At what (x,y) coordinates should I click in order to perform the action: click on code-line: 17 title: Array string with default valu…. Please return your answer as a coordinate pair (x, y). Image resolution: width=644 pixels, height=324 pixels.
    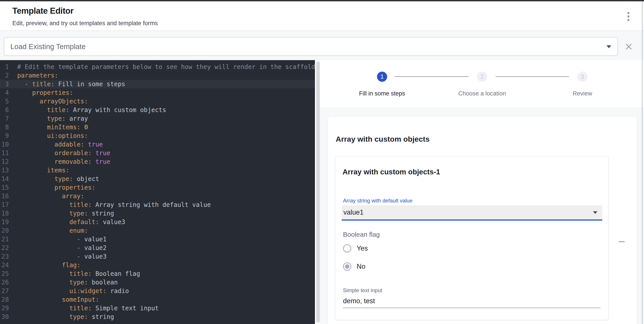
    Looking at the image, I should click on (158, 205).